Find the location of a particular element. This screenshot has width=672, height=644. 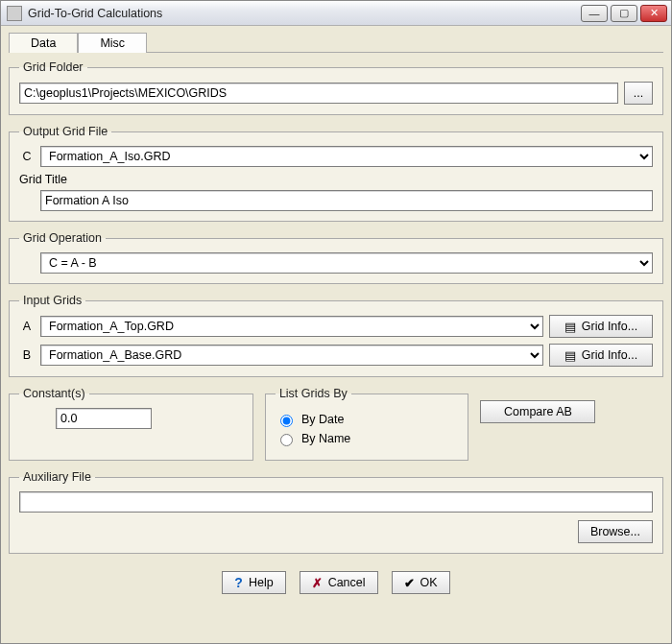

close-button: ✕ is located at coordinates (654, 13).